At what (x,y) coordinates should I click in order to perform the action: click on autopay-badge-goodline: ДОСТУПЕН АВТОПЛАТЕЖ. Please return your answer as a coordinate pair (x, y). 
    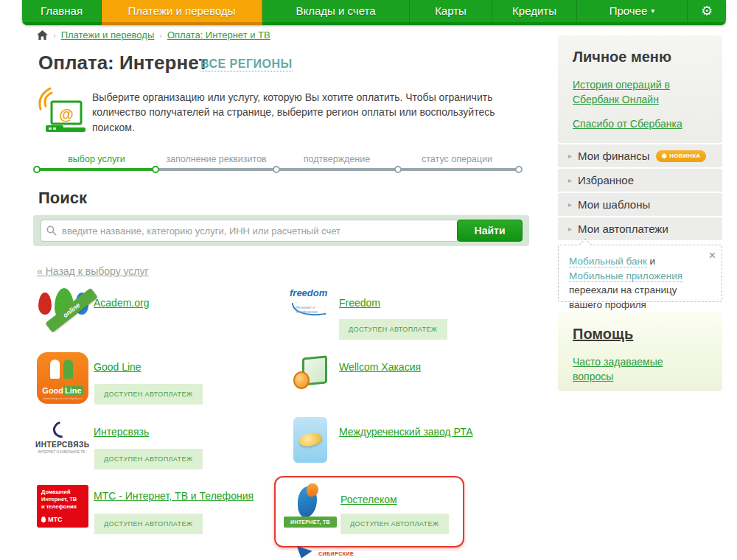
    Looking at the image, I should click on (149, 394).